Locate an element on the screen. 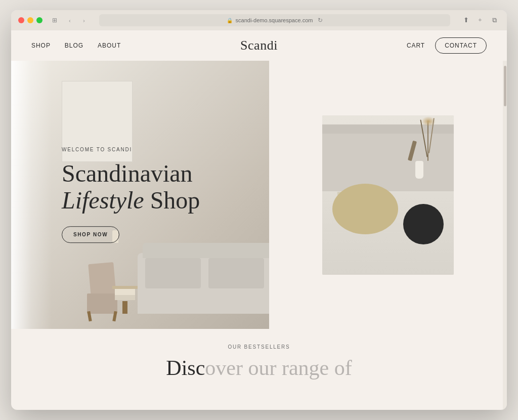  contact-button: CONTACT is located at coordinates (461, 46).